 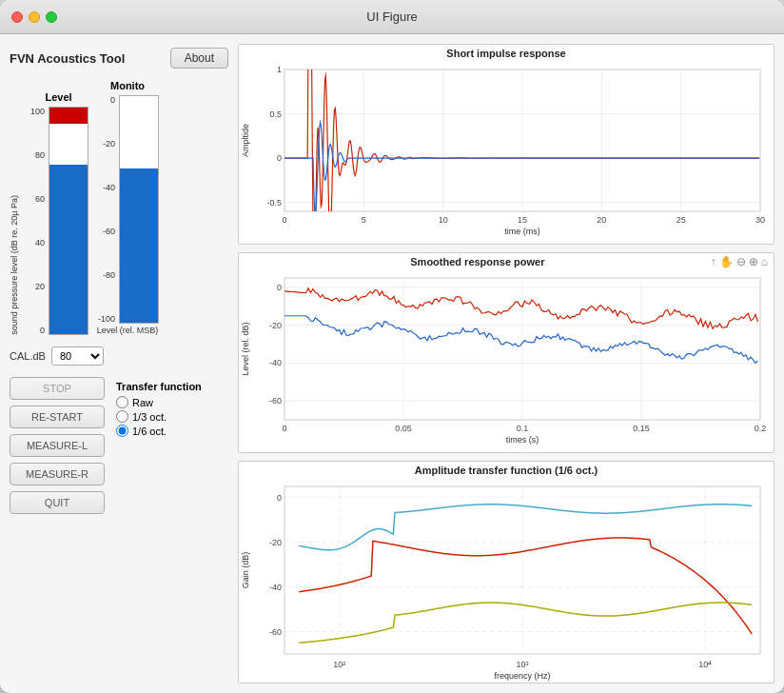 I want to click on radio-raw-input, so click(x=122, y=402).